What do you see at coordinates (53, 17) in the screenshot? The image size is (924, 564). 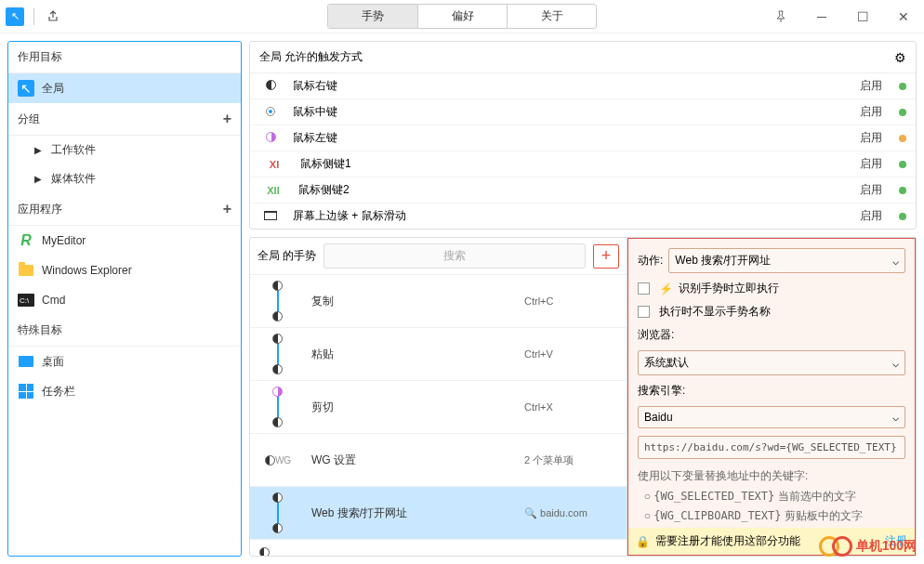 I see `share-icon` at bounding box center [53, 17].